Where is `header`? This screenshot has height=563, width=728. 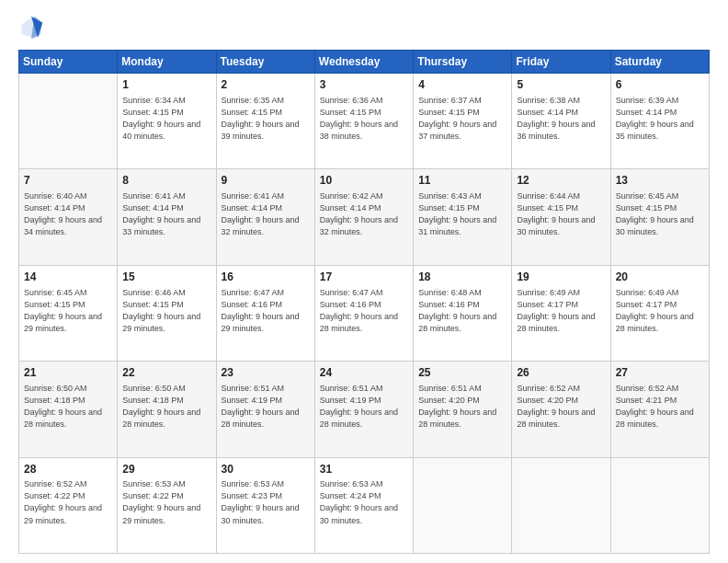 header is located at coordinates (364, 28).